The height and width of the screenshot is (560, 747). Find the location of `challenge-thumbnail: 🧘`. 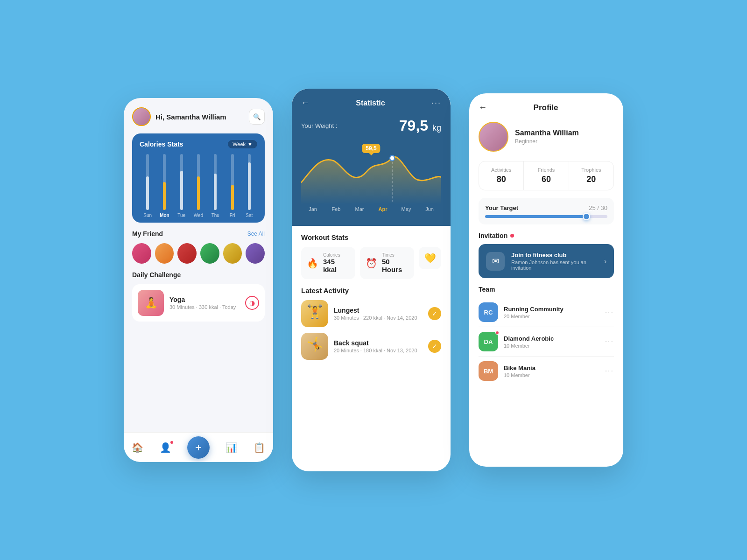

challenge-thumbnail: 🧘 is located at coordinates (151, 303).